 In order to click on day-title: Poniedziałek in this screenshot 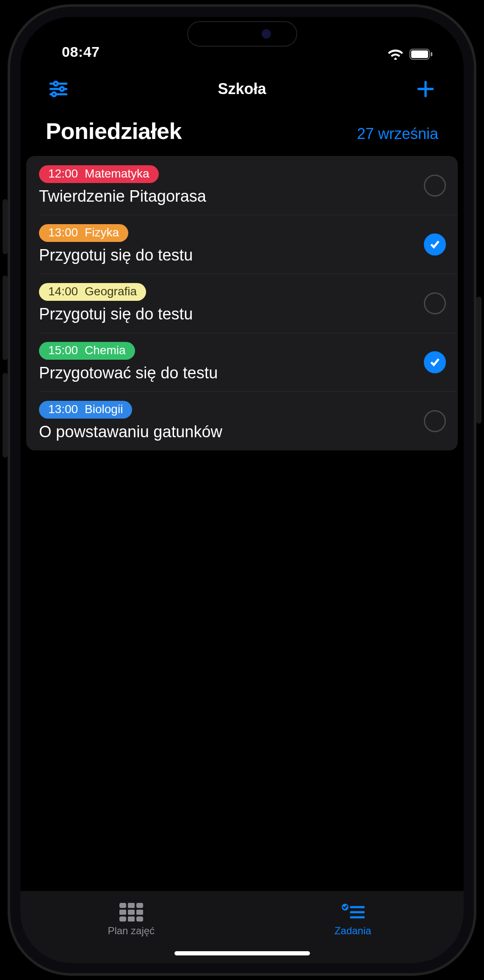, I will do `click(113, 131)`.